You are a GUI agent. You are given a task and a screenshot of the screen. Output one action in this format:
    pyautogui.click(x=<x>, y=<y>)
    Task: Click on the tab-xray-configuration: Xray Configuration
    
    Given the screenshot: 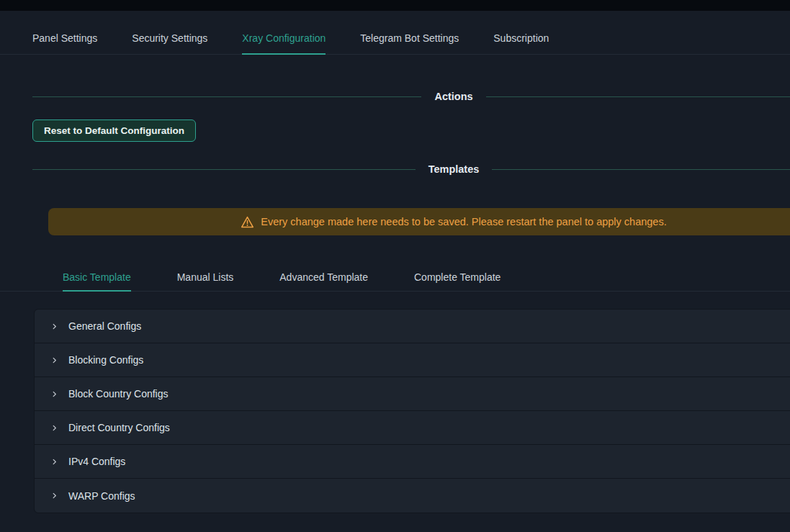 What is the action you would take?
    pyautogui.click(x=284, y=39)
    